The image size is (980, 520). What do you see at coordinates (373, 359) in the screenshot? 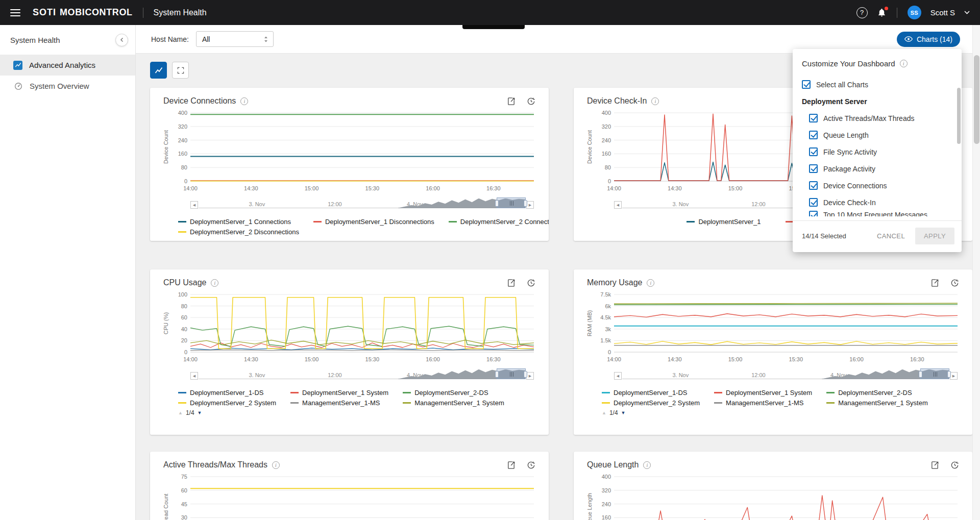
I see `svg-text: 15:30` at bounding box center [373, 359].